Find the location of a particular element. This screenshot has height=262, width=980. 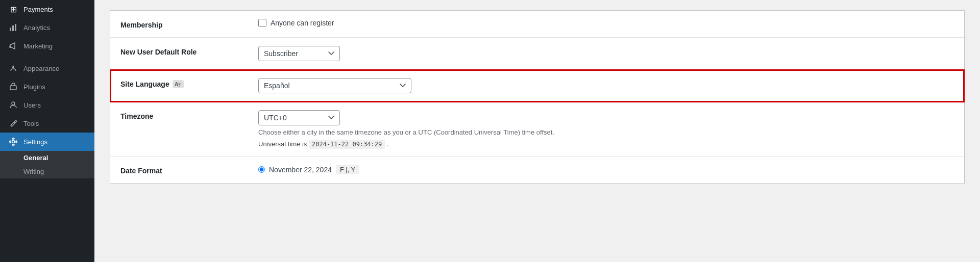

sidebar-item-settings: Settings is located at coordinates (47, 142).